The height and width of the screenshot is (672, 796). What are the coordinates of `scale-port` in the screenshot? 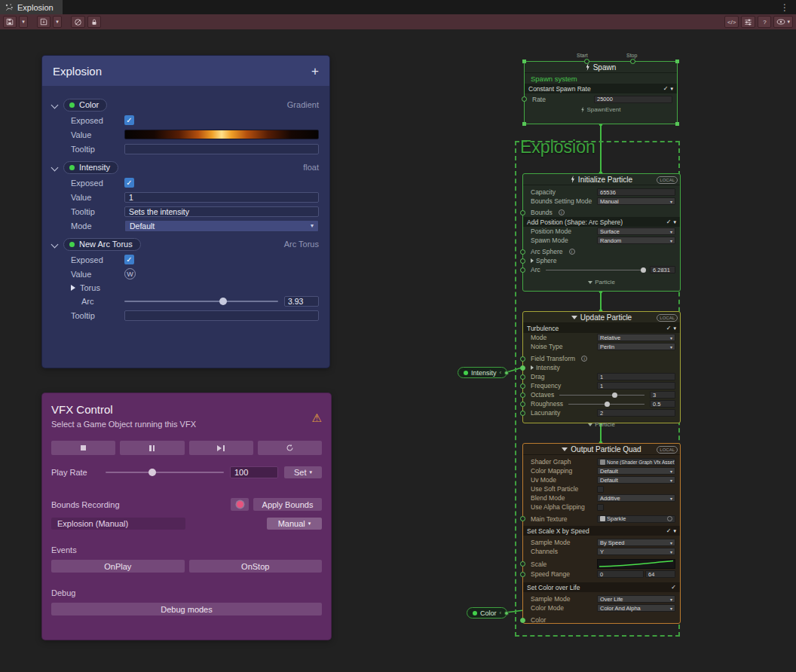 It's located at (523, 564).